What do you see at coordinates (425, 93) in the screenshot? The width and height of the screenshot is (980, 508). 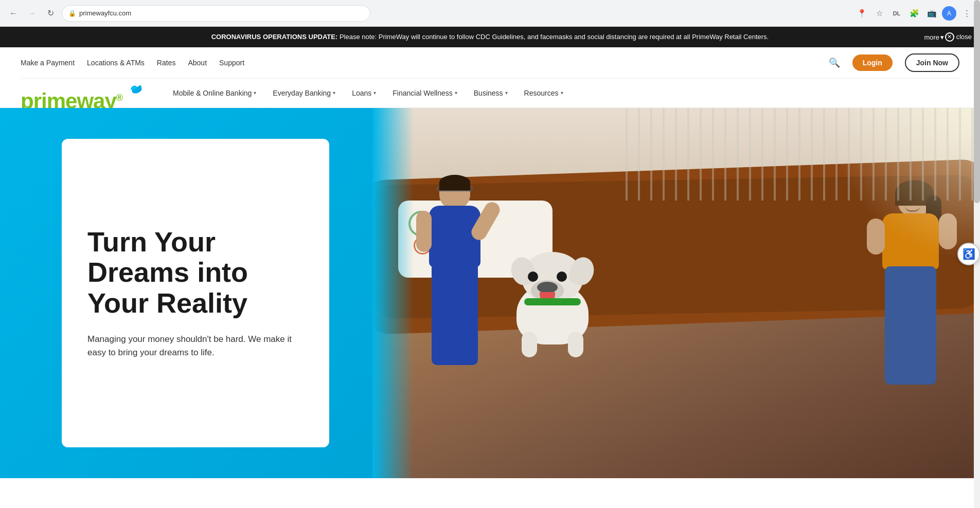 I see `nav-financial-wellness: Financial Wellness ▾` at bounding box center [425, 93].